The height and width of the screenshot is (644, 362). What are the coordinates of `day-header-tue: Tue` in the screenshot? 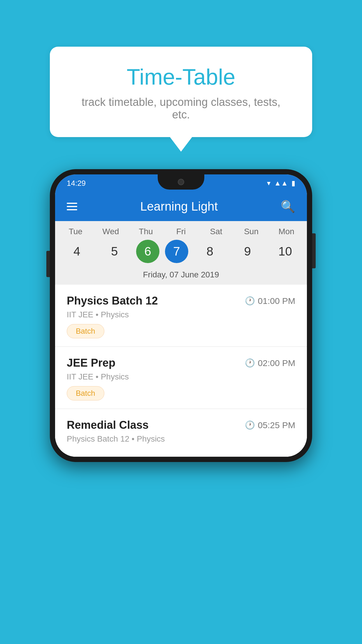 It's located at (75, 232).